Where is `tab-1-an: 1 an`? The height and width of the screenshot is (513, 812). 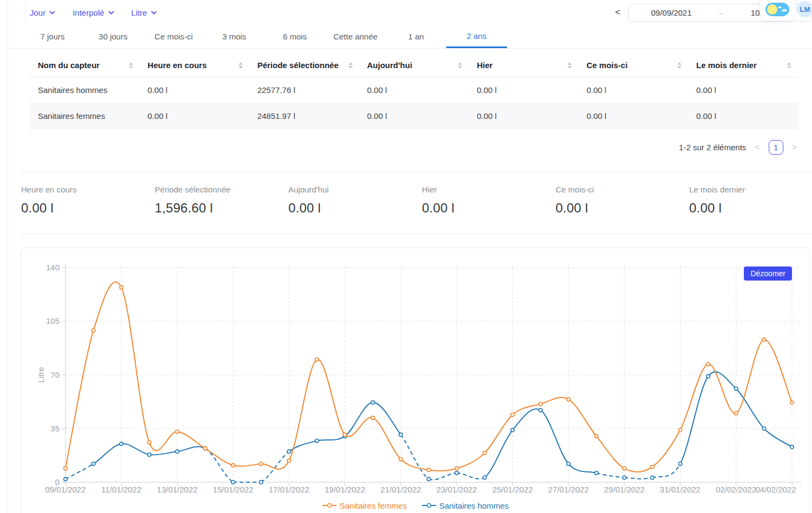 tab-1-an: 1 an is located at coordinates (416, 37).